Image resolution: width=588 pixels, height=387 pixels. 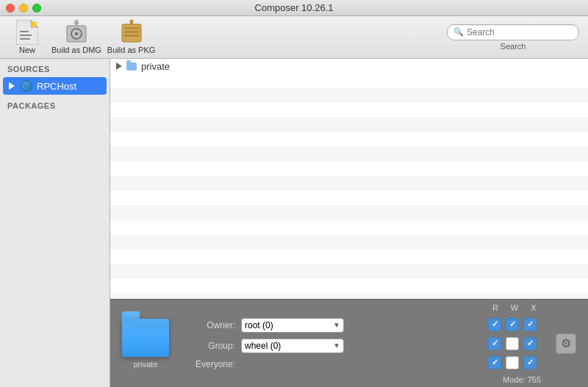 What do you see at coordinates (259, 325) in the screenshot?
I see `owner-value: root (0)` at bounding box center [259, 325].